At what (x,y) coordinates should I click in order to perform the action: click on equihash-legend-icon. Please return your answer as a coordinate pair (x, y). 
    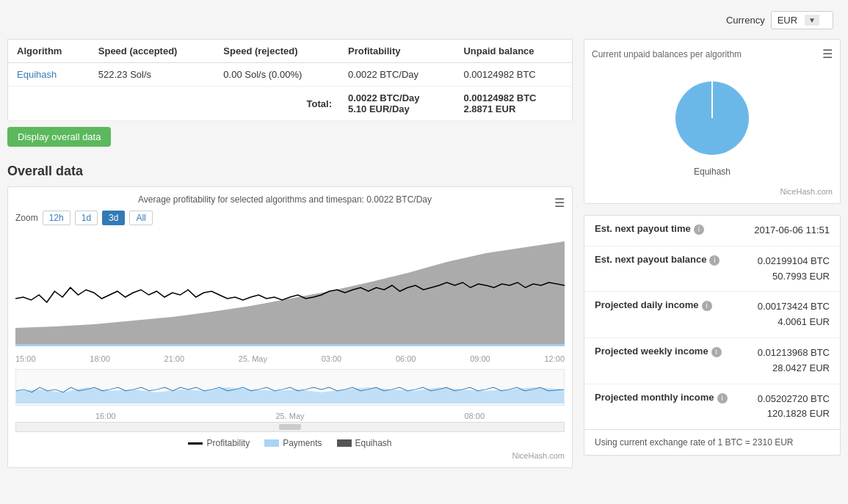
    Looking at the image, I should click on (344, 443).